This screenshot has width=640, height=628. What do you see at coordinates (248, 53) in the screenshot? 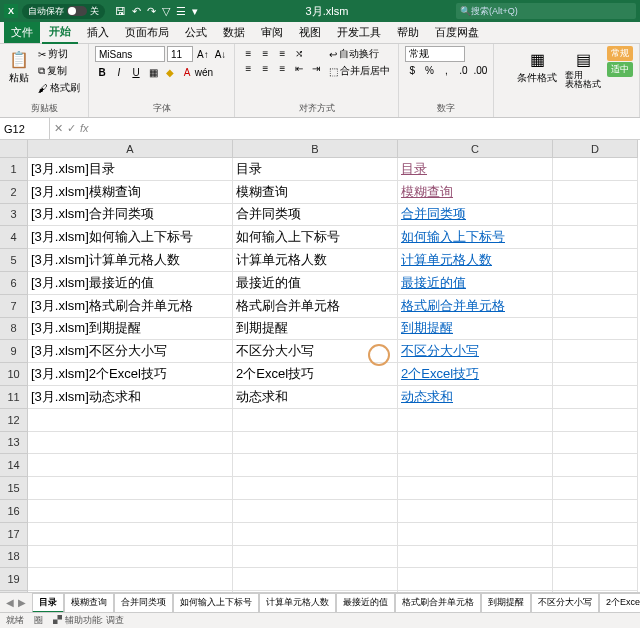
I see `align-top-icon: ≡` at bounding box center [248, 53].